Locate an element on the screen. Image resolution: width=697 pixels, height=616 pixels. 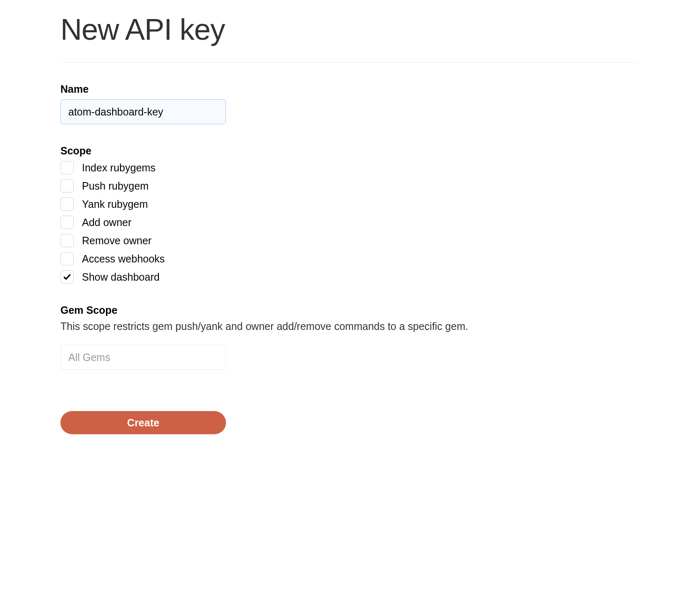
scope-row-push-rubygem: Push rubygem is located at coordinates (348, 186).